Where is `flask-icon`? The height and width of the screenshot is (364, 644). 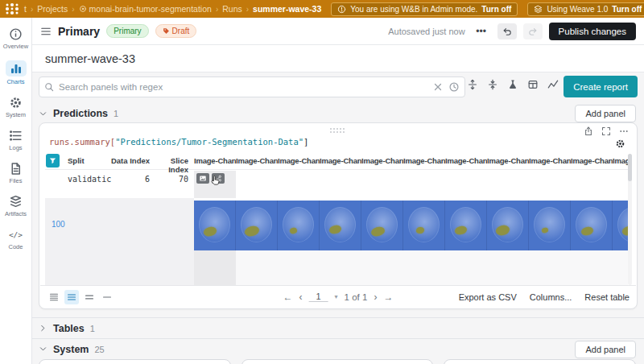 flask-icon is located at coordinates (513, 85).